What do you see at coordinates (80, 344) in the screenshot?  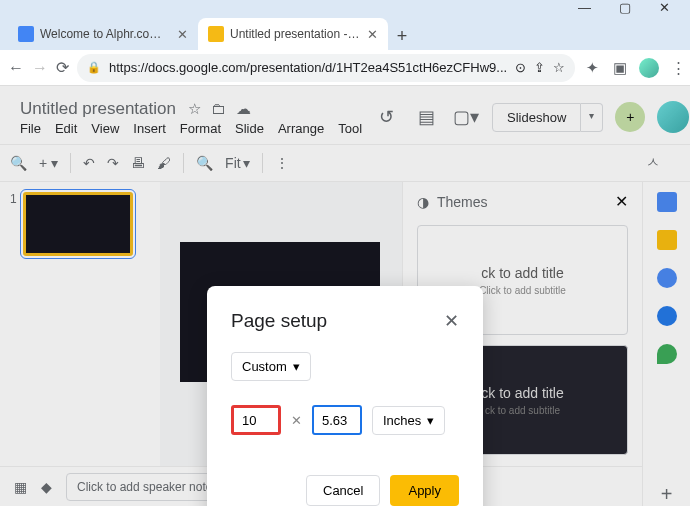 I see `slide-filmstrip: 1` at bounding box center [80, 344].